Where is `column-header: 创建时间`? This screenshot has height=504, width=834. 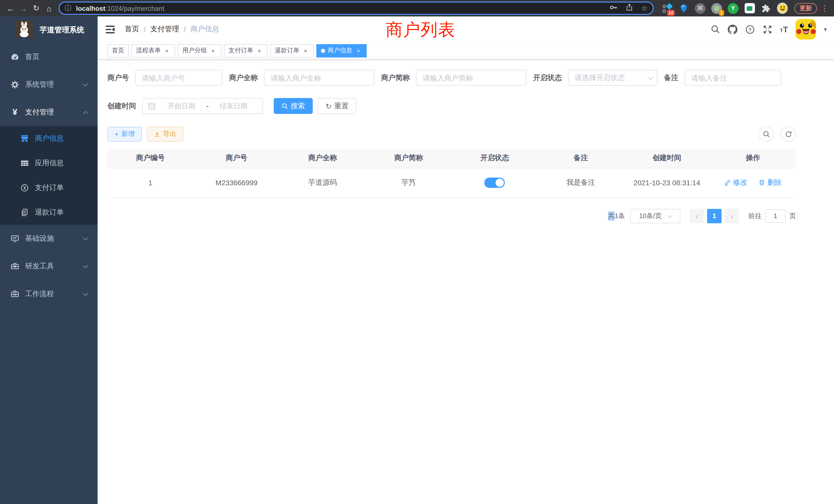
column-header: 创建时间 is located at coordinates (667, 158).